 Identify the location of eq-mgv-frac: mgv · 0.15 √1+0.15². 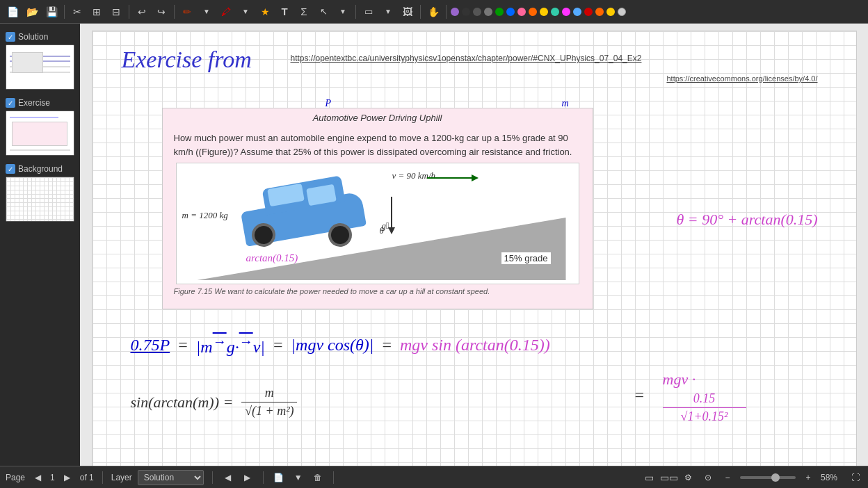
(705, 398).